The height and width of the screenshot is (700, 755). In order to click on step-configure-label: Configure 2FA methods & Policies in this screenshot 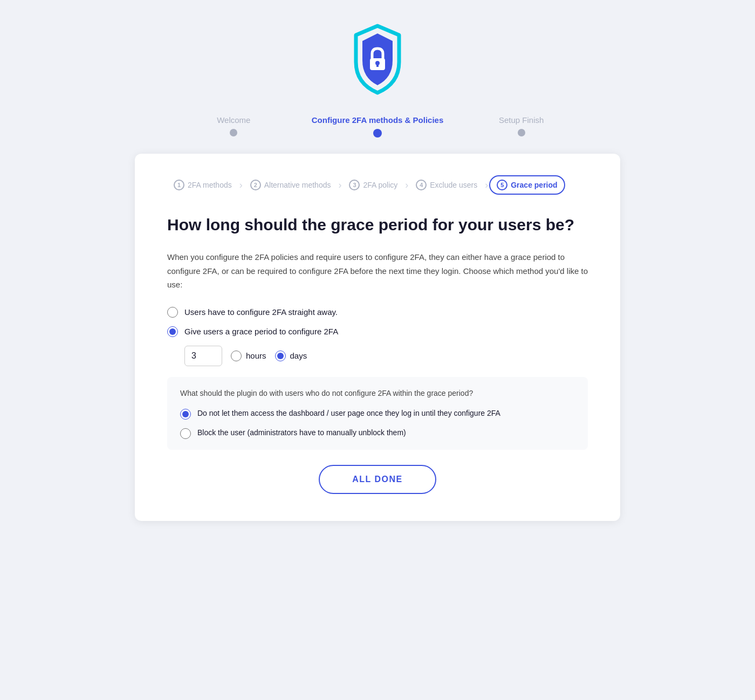, I will do `click(378, 120)`.